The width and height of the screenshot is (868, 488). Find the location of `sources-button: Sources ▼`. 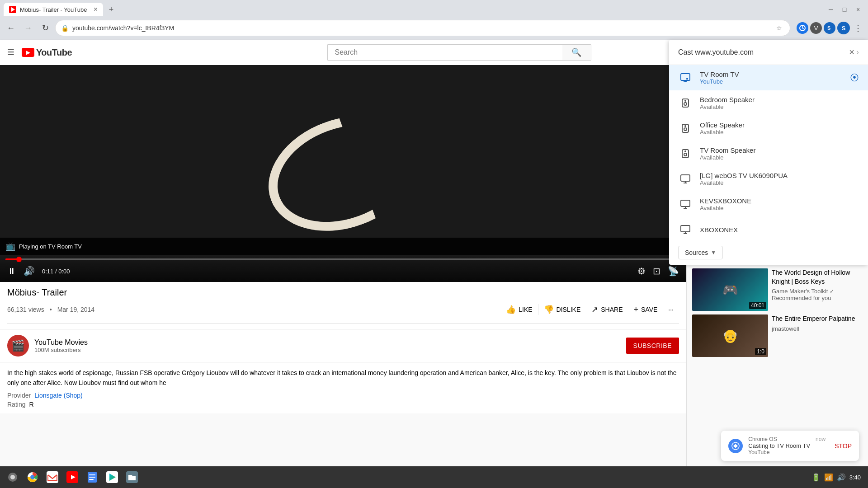

sources-button: Sources ▼ is located at coordinates (701, 253).